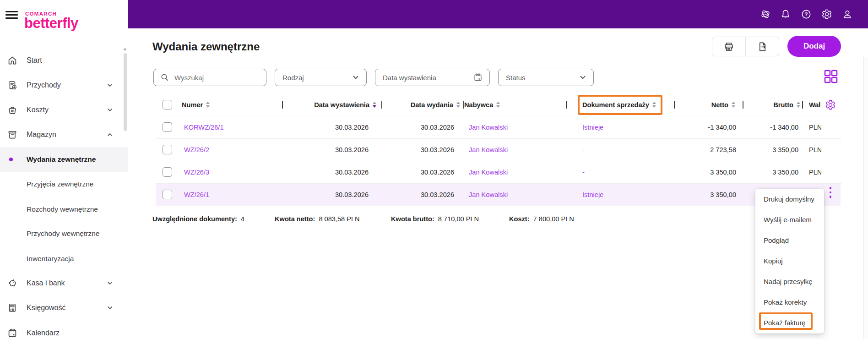  What do you see at coordinates (41, 135) in the screenshot?
I see `sidebar-item-label: Magazyn` at bounding box center [41, 135].